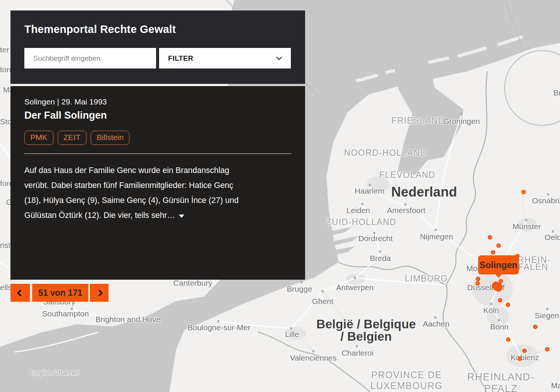 This screenshot has height=392, width=560. What do you see at coordinates (39, 138) in the screenshot?
I see `tag-pmk: PMK` at bounding box center [39, 138].